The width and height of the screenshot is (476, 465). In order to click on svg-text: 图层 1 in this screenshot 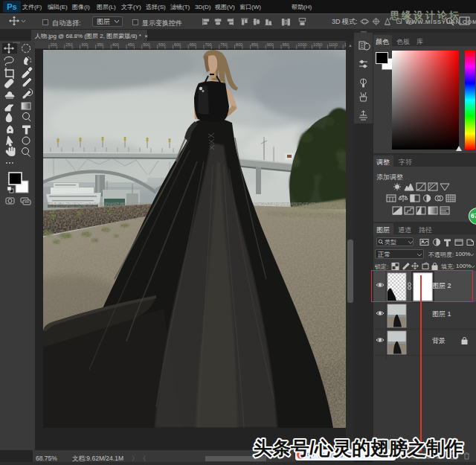, I will do `click(442, 314)`.